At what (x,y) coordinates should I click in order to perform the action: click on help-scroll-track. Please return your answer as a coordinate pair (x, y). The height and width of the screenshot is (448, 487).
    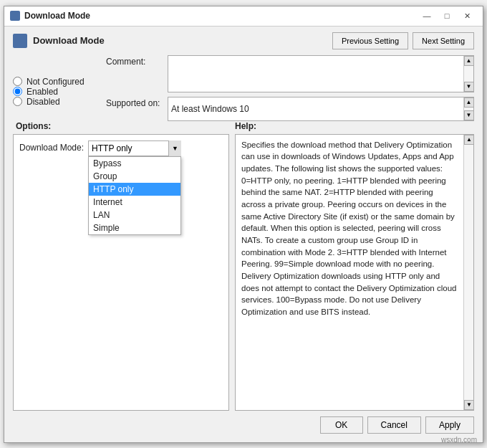
    Looking at the image, I should click on (468, 272).